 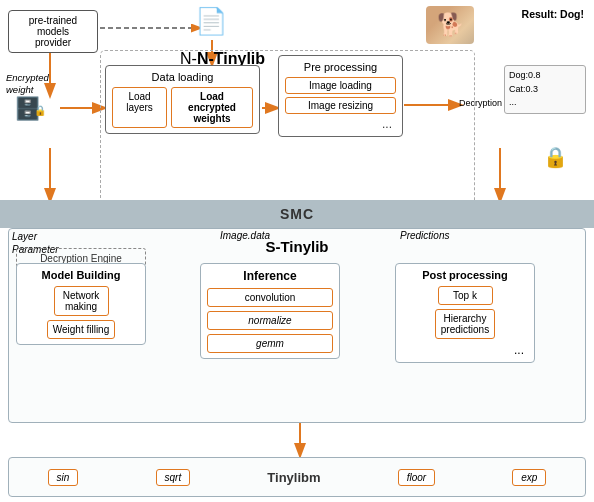 What do you see at coordinates (294, 478) in the screenshot?
I see `tinylibm-label: Tinylibm` at bounding box center [294, 478].